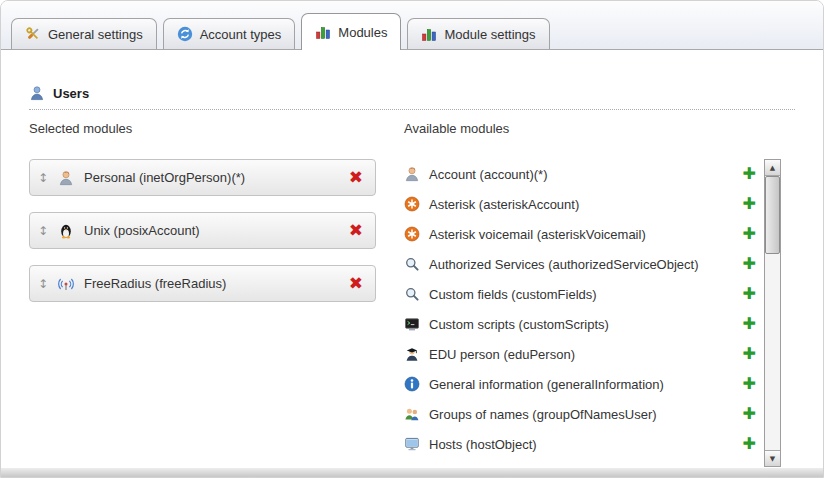 This screenshot has height=478, width=824. I want to click on available-module-row: Asterisk voicemail (asteriskVoicemail) ✚, so click(581, 234).